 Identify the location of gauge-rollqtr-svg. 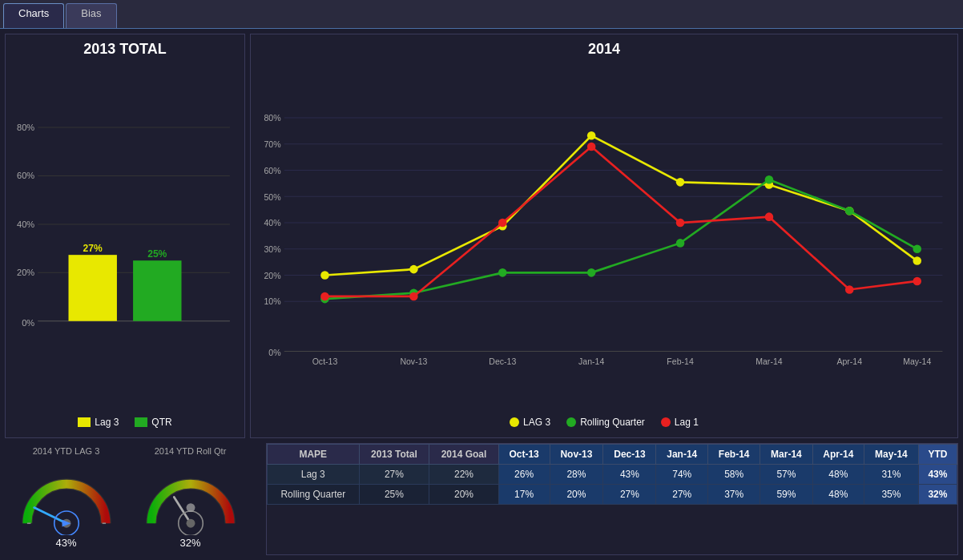
(191, 497).